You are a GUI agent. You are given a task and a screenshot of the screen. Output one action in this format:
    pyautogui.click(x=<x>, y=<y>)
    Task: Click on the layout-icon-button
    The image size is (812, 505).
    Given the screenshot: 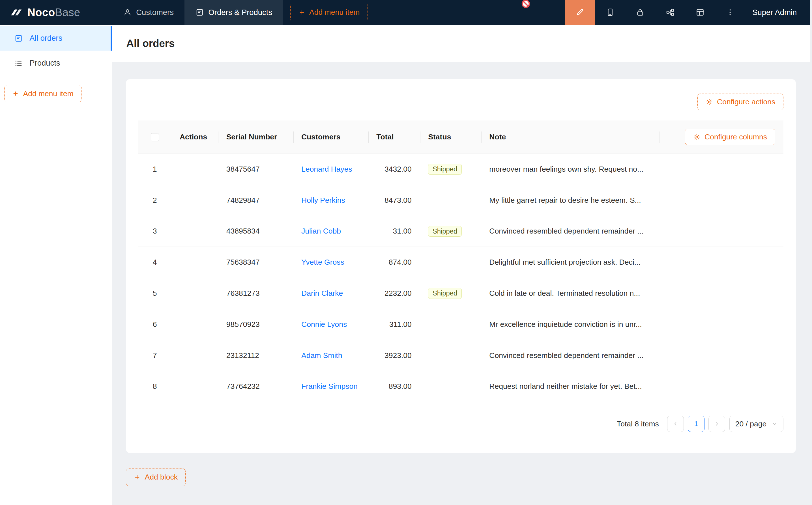 What is the action you would take?
    pyautogui.click(x=700, y=12)
    